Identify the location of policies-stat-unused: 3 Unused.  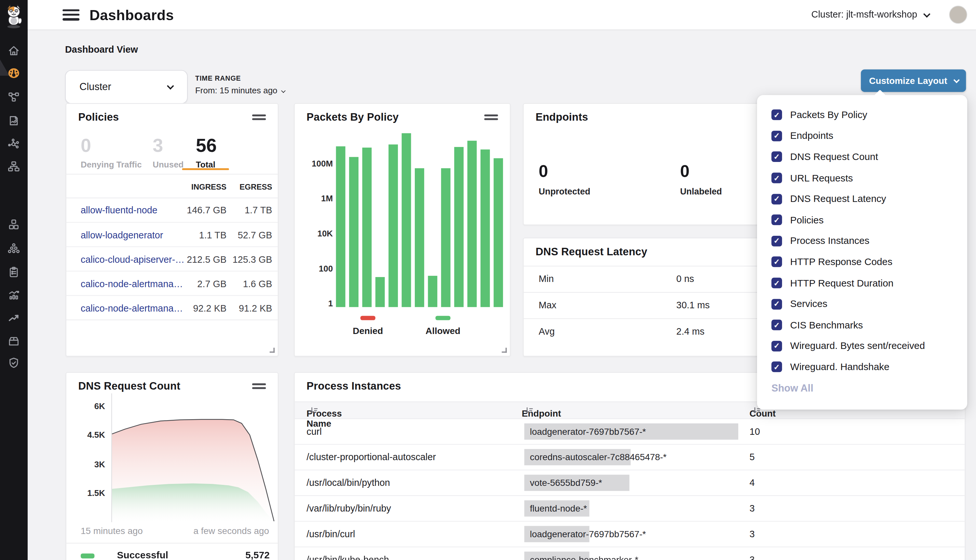
(168, 152).